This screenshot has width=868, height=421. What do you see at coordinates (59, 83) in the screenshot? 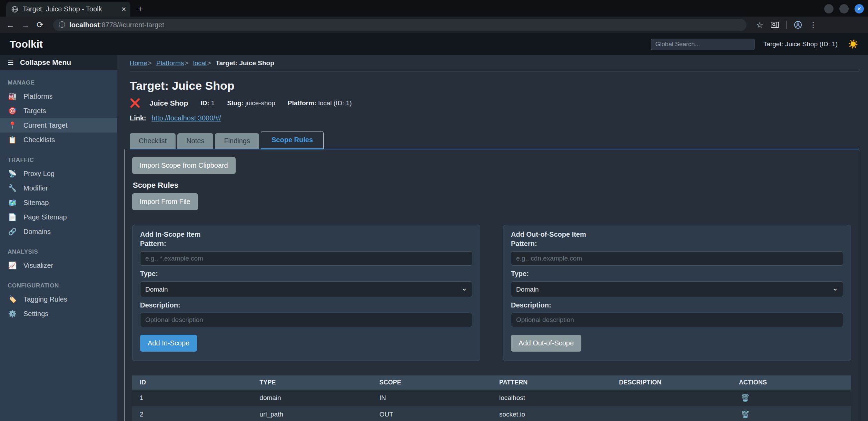
I see `section-label-manage: MANAGE` at bounding box center [59, 83].